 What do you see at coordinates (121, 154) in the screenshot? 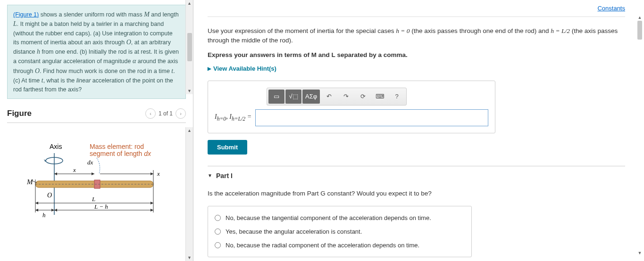
I see `segment-label: segment of length dx` at bounding box center [121, 154].